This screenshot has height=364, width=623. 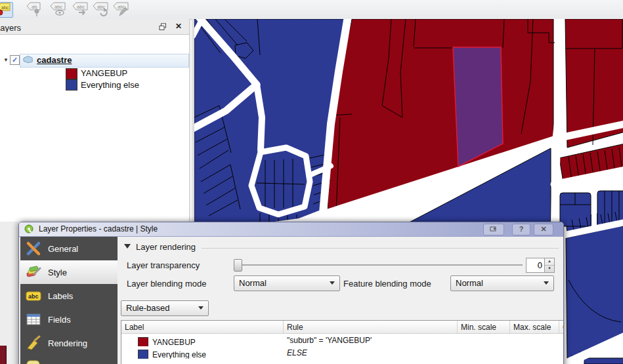 What do you see at coordinates (378, 265) in the screenshot?
I see `transparency-slider` at bounding box center [378, 265].